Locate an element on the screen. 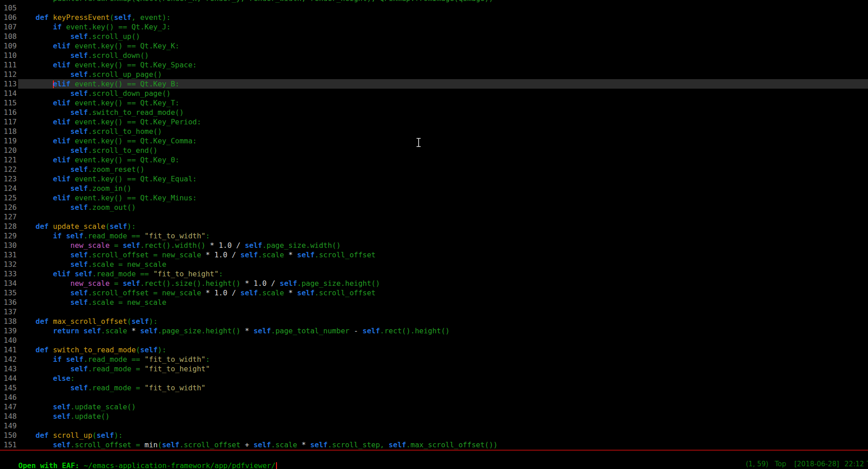 The height and width of the screenshot is (469, 868). line-number: 145 is located at coordinates (9, 388).